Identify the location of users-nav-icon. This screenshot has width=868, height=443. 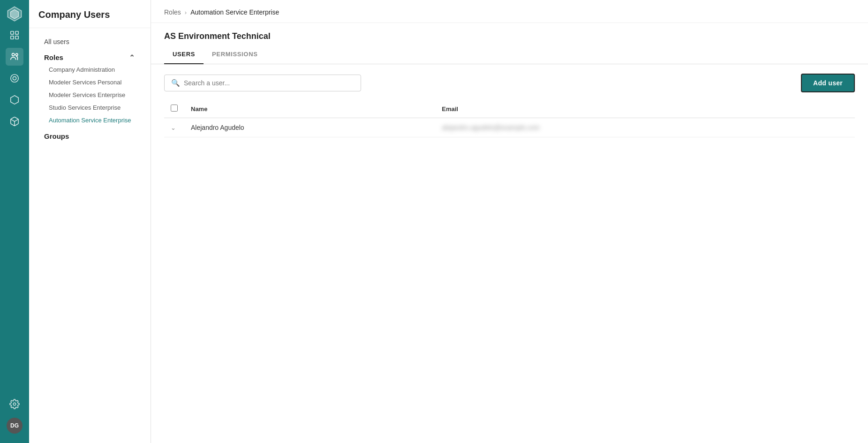
(15, 57).